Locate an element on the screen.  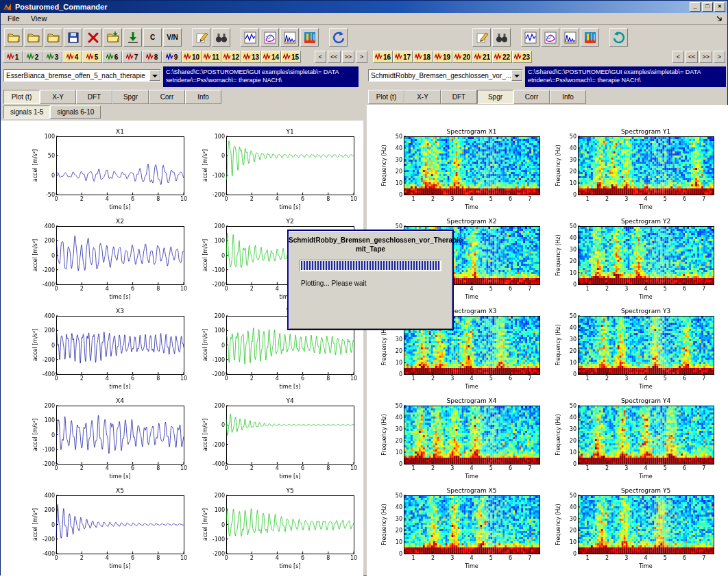
plot-dft-right-button is located at coordinates (570, 37).